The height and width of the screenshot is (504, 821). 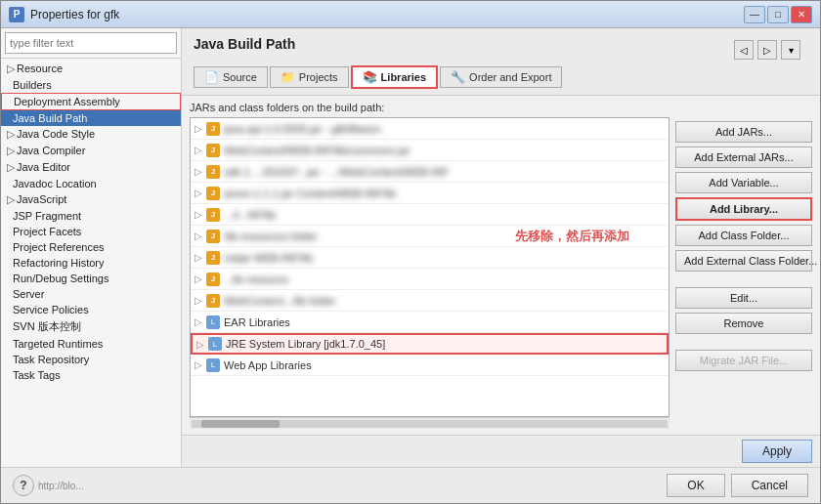 What do you see at coordinates (404, 77) in the screenshot?
I see `tab-libraries-label: Libraries` at bounding box center [404, 77].